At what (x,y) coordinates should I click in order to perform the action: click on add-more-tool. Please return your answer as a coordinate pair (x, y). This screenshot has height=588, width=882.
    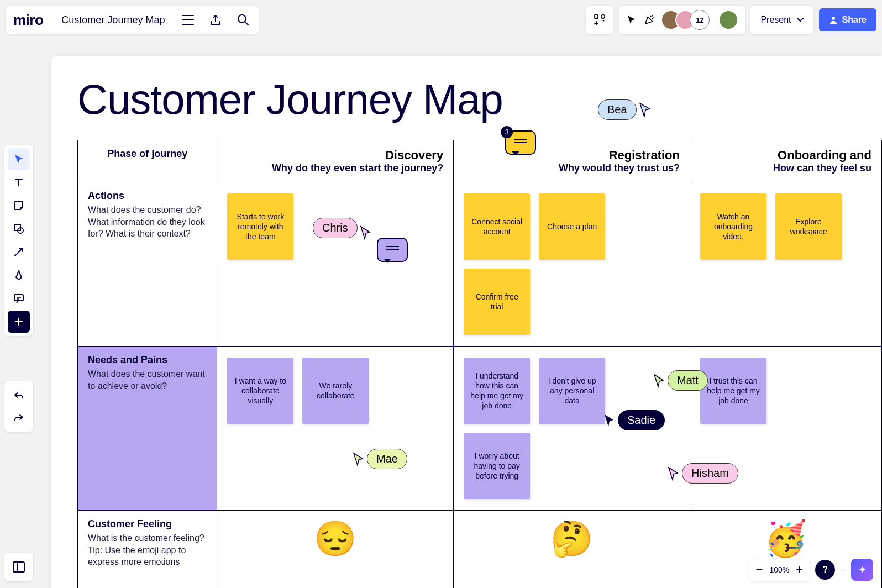
    Looking at the image, I should click on (19, 322).